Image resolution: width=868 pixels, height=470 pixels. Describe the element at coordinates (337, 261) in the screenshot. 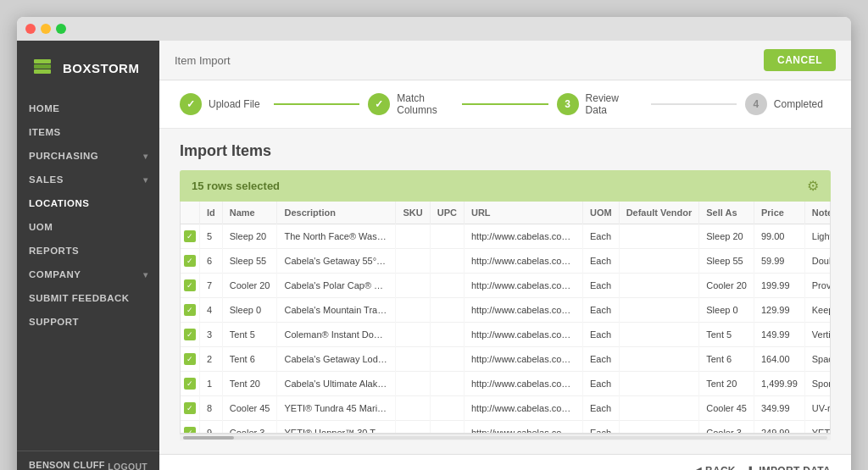

I see `cell-description: Cabela's Getaway 55°F Sleepin...` at that location.